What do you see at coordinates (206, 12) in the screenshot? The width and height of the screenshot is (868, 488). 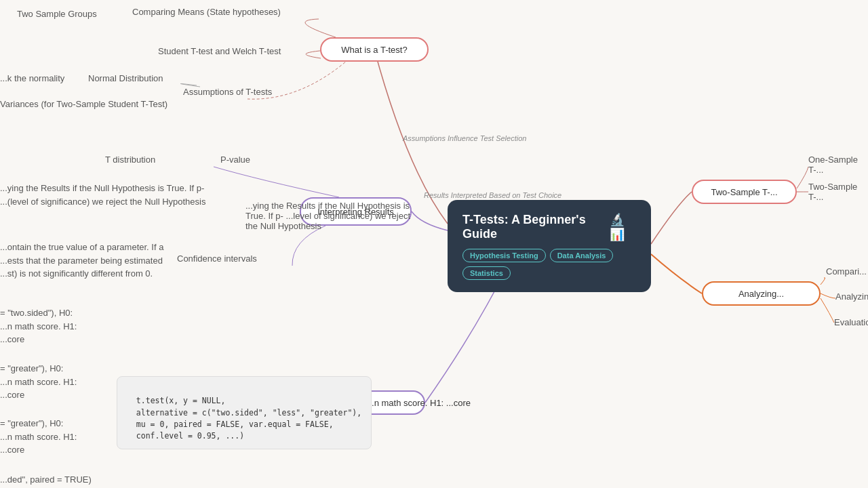 I see `comparing-means-node: Comparing Means (State hypotheses)` at bounding box center [206, 12].